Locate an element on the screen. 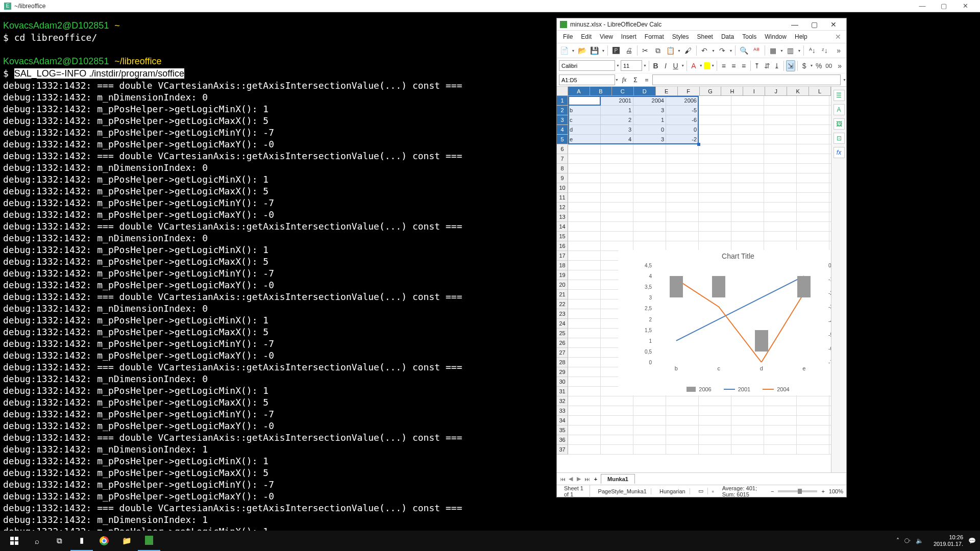 Image resolution: width=980 pixels, height=551 pixels. row-header-11: 11 is located at coordinates (562, 198).